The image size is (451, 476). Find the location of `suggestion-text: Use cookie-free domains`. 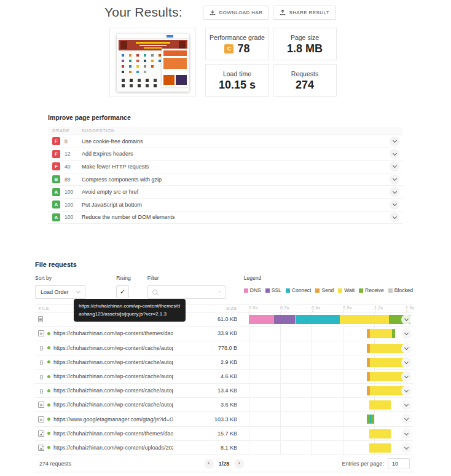

suggestion-text: Use cookie-free domains is located at coordinates (112, 141).